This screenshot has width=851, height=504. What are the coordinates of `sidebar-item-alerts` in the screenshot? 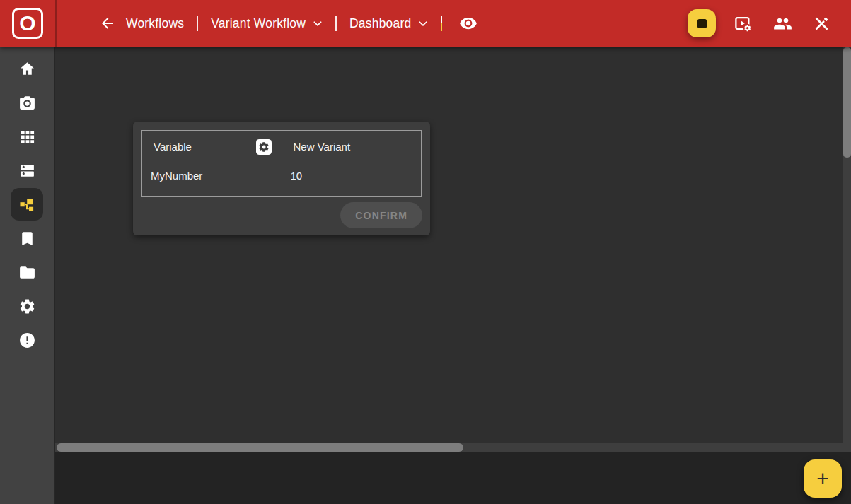 It's located at (27, 340).